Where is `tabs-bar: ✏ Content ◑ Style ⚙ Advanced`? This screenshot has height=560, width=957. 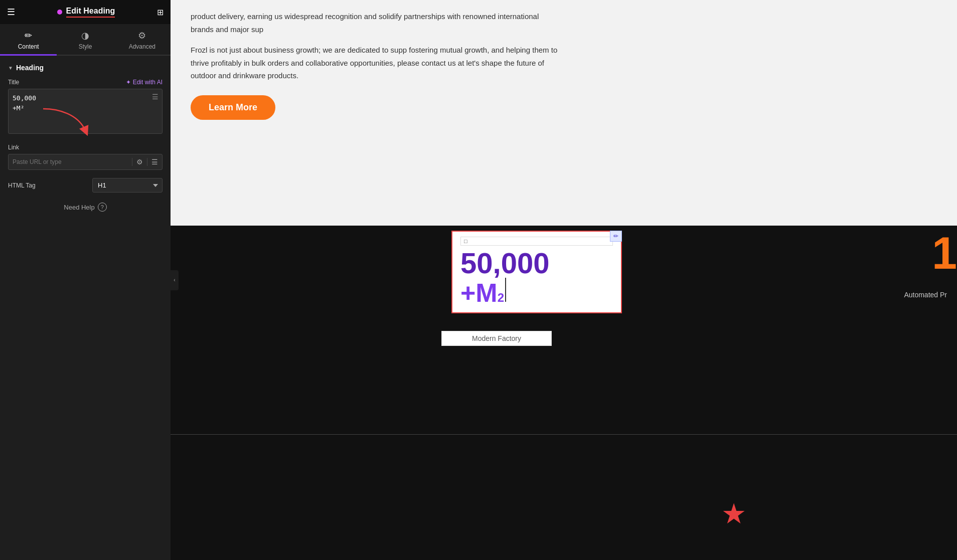 tabs-bar: ✏ Content ◑ Style ⚙ Advanced is located at coordinates (85, 40).